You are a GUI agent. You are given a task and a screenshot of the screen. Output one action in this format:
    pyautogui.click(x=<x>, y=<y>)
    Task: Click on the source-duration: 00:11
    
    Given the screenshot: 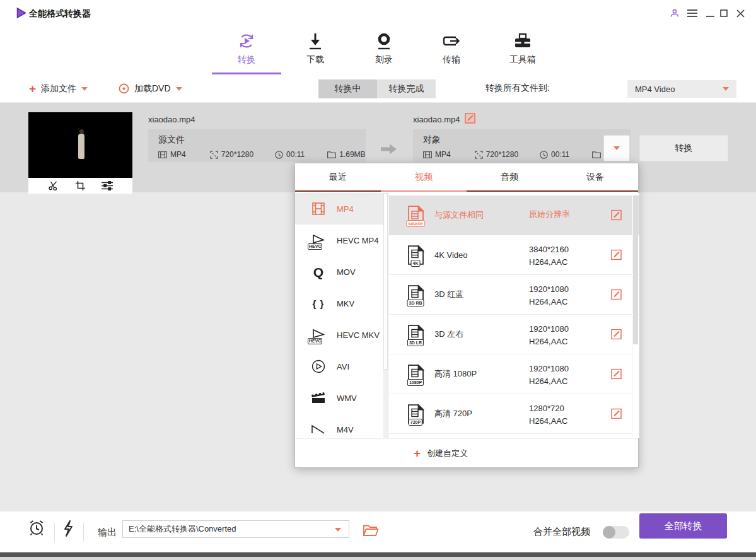 What is the action you would take?
    pyautogui.click(x=290, y=155)
    